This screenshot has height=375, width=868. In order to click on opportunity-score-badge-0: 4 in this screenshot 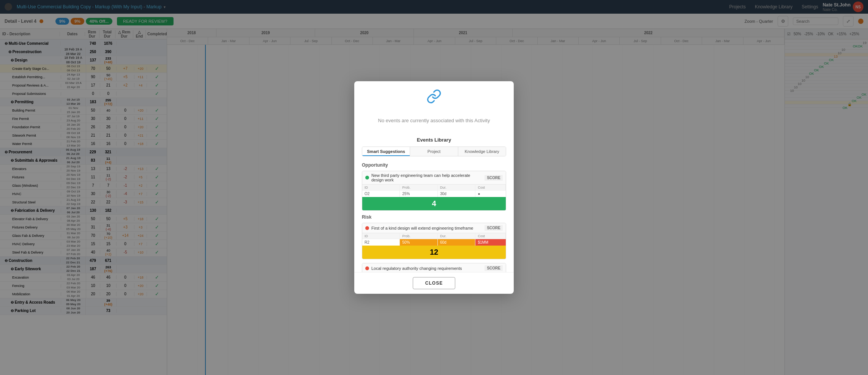, I will do `click(434, 203)`.